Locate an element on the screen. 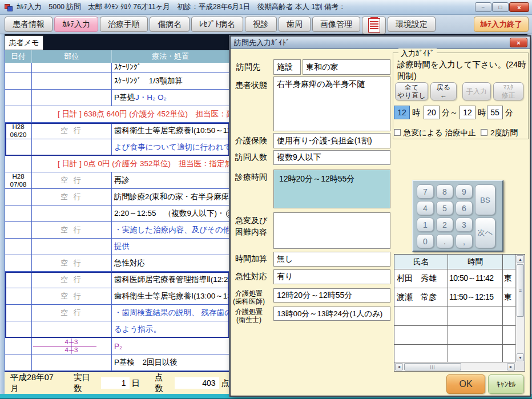 Image resolution: width=532 pixels, height=399 pixels. table-row: 空 行 ・歯周検査結果の説明、 残存歯の清掃 is located at coordinates (118, 313).